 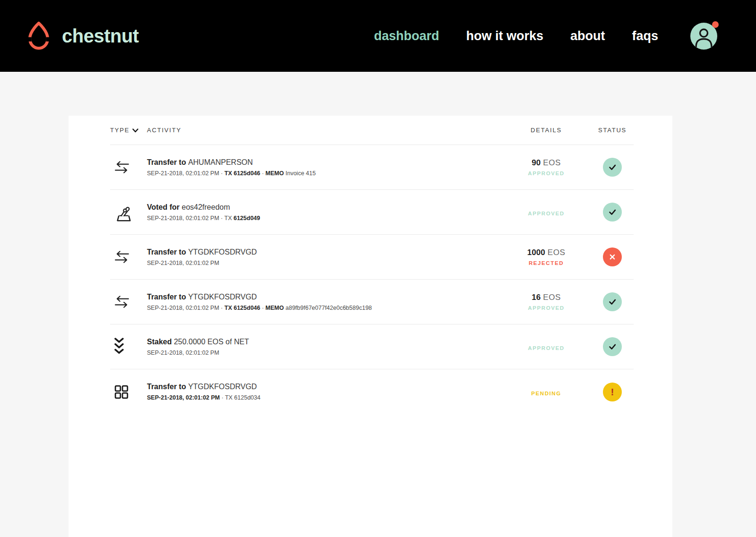 I want to click on top-navigation-bar: chestnut dashboard how it works about fa…, so click(x=378, y=36).